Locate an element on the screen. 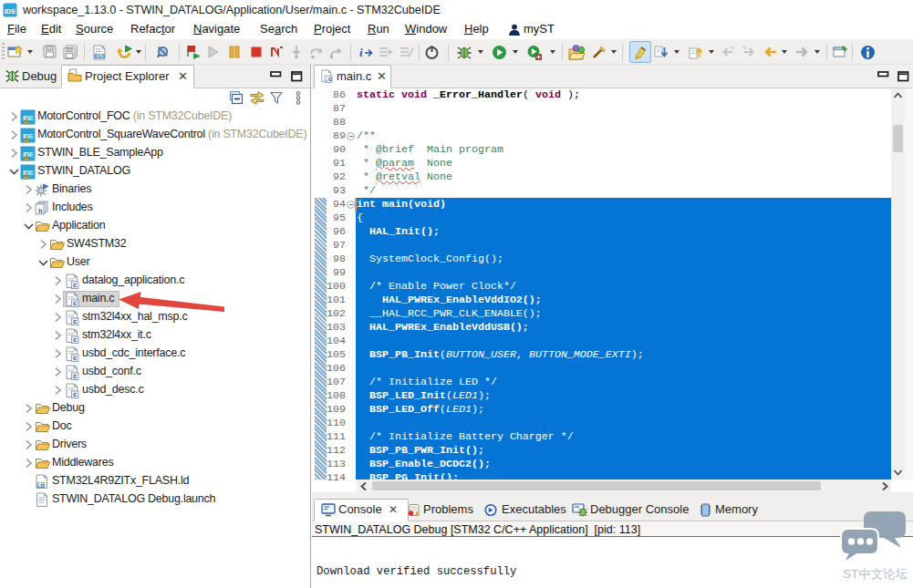 Image resolution: width=913 pixels, height=588 pixels. svg-text: h is located at coordinates (40, 211).